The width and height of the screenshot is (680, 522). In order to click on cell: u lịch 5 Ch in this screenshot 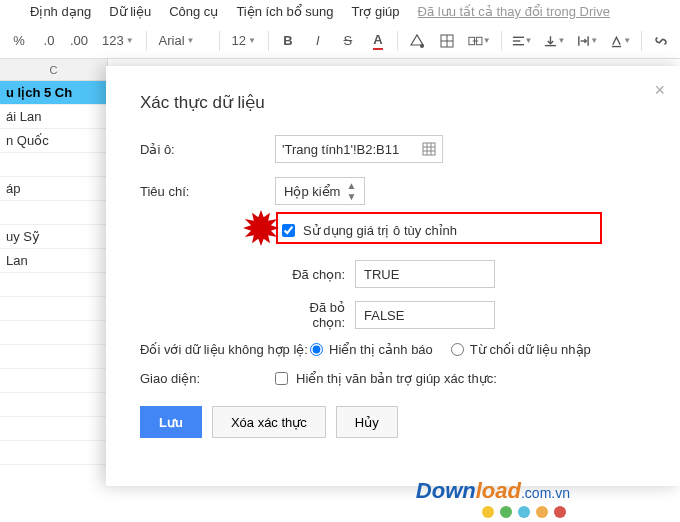, I will do `click(54, 93)`.